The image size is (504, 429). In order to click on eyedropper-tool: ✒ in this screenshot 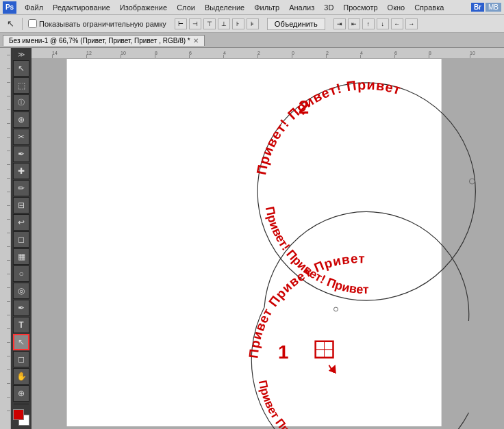, I will do `click(21, 154)`.